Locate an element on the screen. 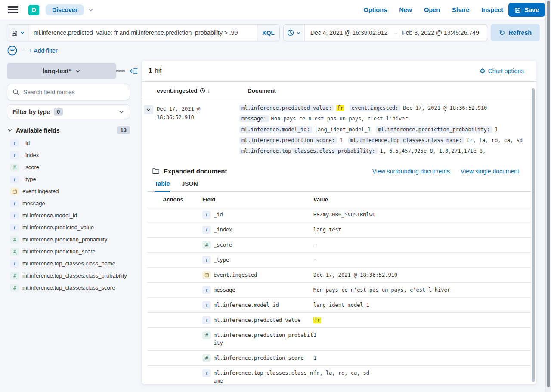 Image resolution: width=551 pixels, height=392 pixels. query-input is located at coordinates (143, 33).